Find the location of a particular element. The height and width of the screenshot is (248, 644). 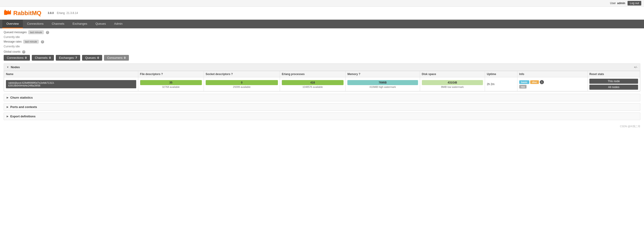

socket-descriptors-sub: 29399 available is located at coordinates (242, 87).